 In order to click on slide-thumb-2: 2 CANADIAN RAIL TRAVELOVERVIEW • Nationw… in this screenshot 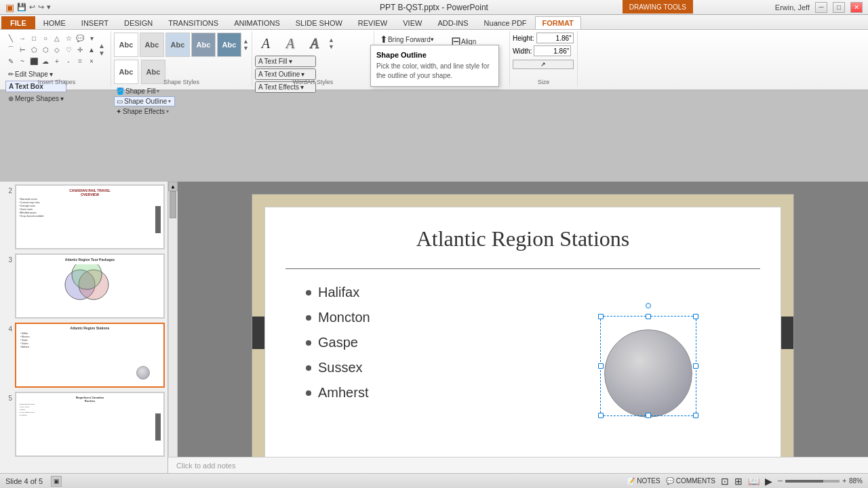, I will do `click(84, 217)`.